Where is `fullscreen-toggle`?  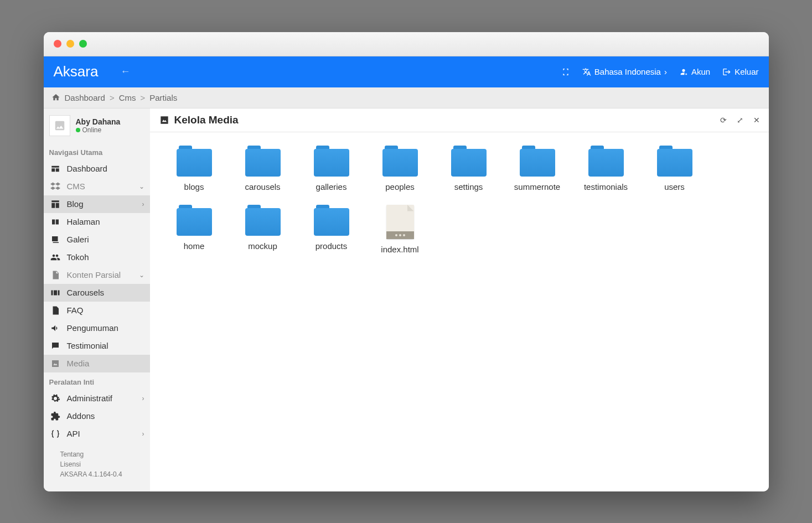
fullscreen-toggle is located at coordinates (566, 72).